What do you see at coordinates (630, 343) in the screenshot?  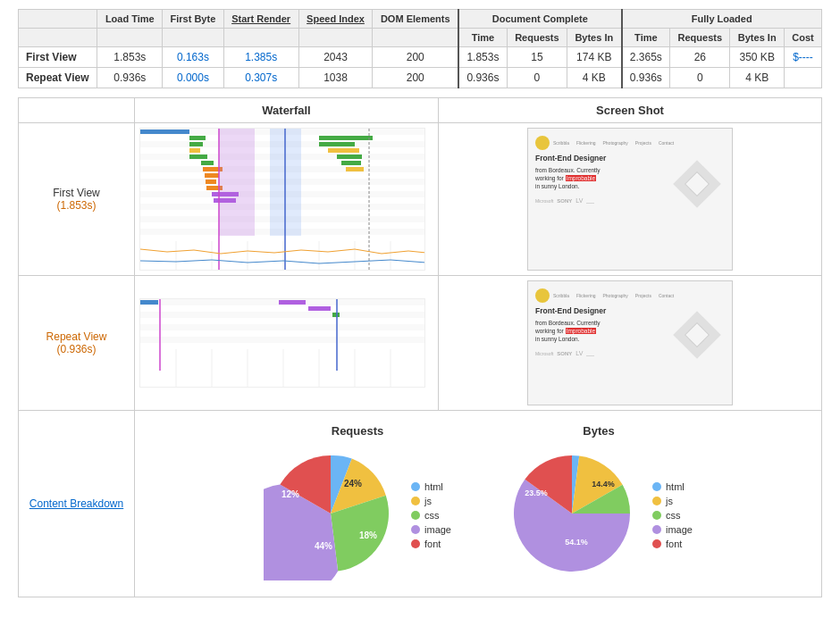 I see `repeat-view-screenshot: Scribbla Flickering Photography Projects…` at bounding box center [630, 343].